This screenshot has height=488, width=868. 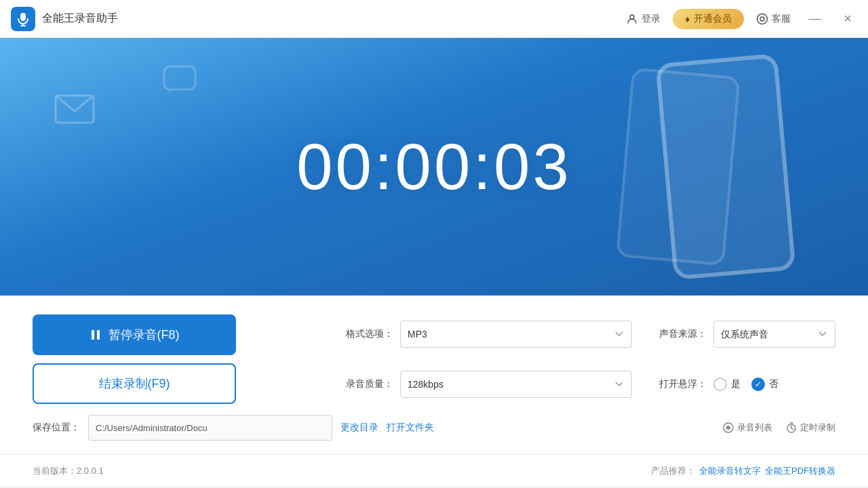 What do you see at coordinates (434, 470) in the screenshot?
I see `footer: 当前版本：2.0.0.1 产品推荐： 全能录音转文字 全能王PDF转换器` at bounding box center [434, 470].